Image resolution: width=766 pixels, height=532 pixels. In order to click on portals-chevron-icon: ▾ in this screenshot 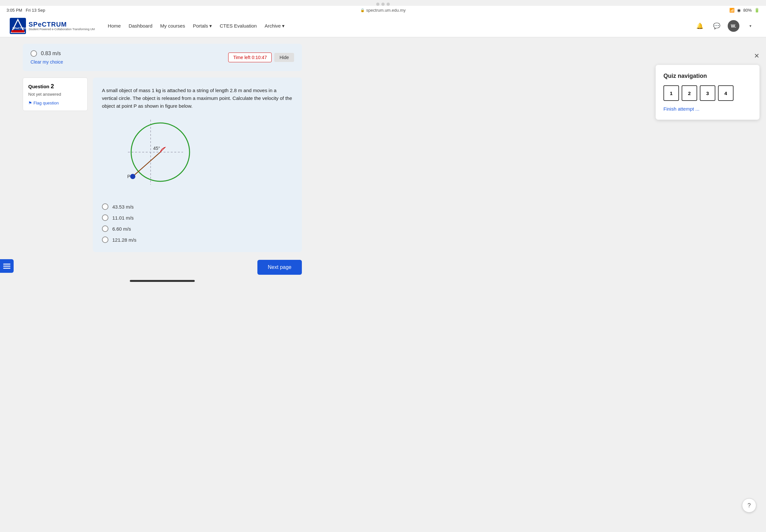, I will do `click(211, 26)`.